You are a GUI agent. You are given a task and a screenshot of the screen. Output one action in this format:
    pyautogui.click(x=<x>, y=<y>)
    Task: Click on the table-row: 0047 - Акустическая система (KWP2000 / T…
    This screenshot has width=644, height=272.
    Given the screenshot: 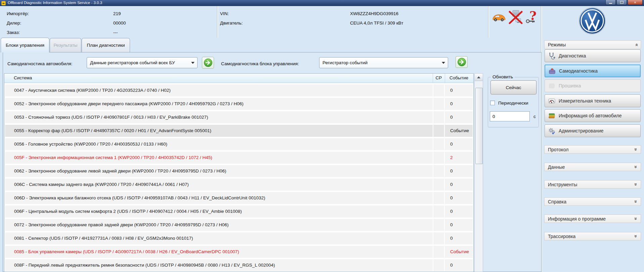 What is the action you would take?
    pyautogui.click(x=239, y=90)
    